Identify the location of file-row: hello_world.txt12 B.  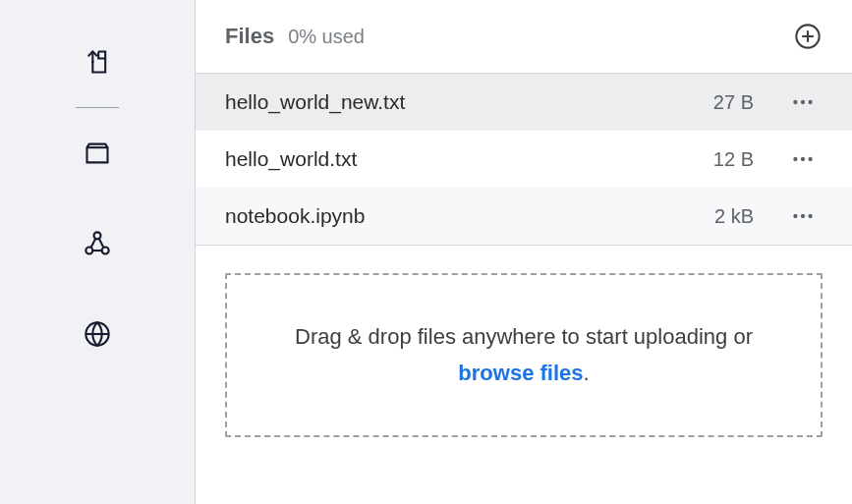
(524, 159).